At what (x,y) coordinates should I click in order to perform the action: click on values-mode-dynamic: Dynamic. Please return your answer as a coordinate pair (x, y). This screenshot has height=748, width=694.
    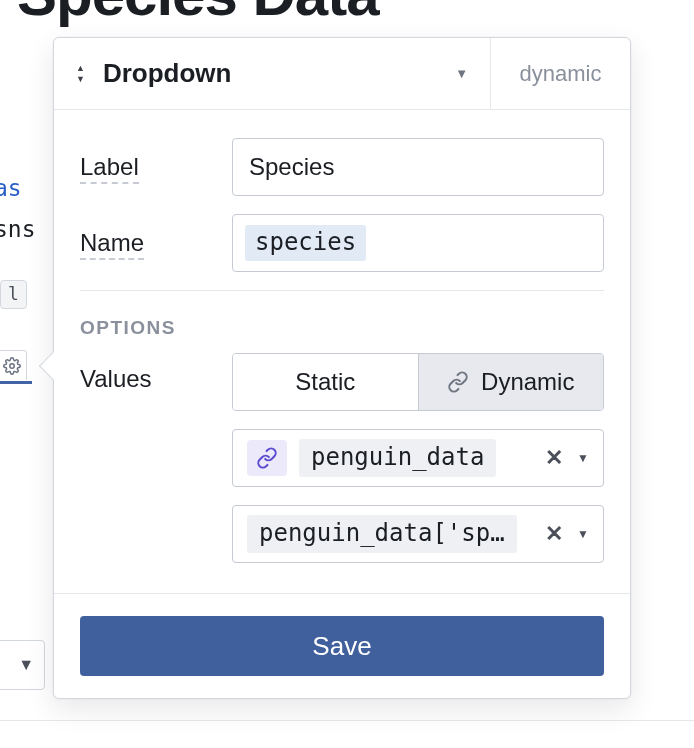
    Looking at the image, I should click on (511, 382).